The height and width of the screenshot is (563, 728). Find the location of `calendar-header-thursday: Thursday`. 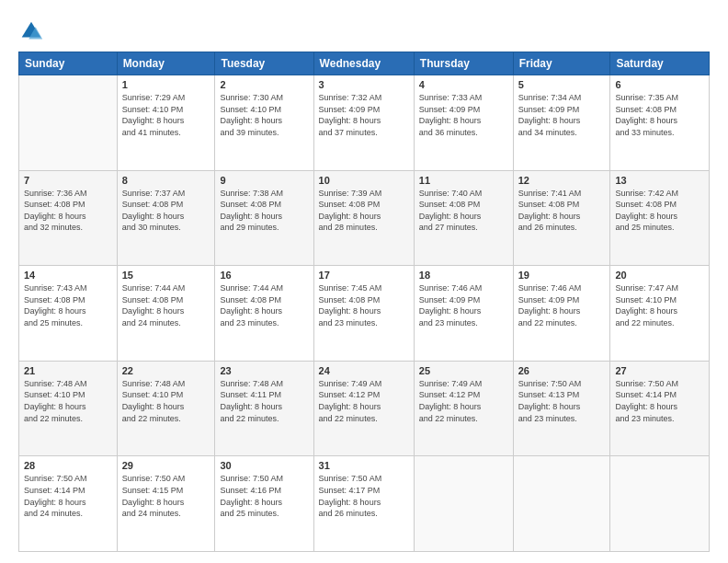

calendar-header-thursday: Thursday is located at coordinates (463, 64).